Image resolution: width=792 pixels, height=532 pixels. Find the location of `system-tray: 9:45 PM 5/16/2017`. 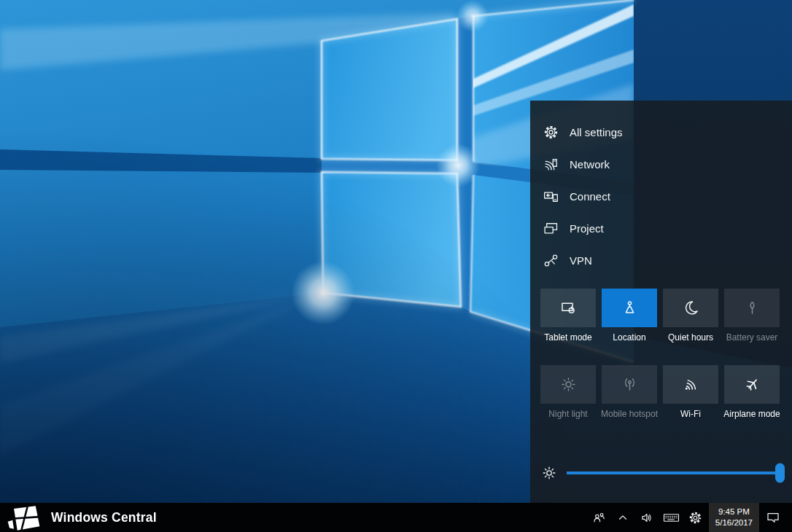

system-tray: 9:45 PM 5/16/2017 is located at coordinates (690, 517).